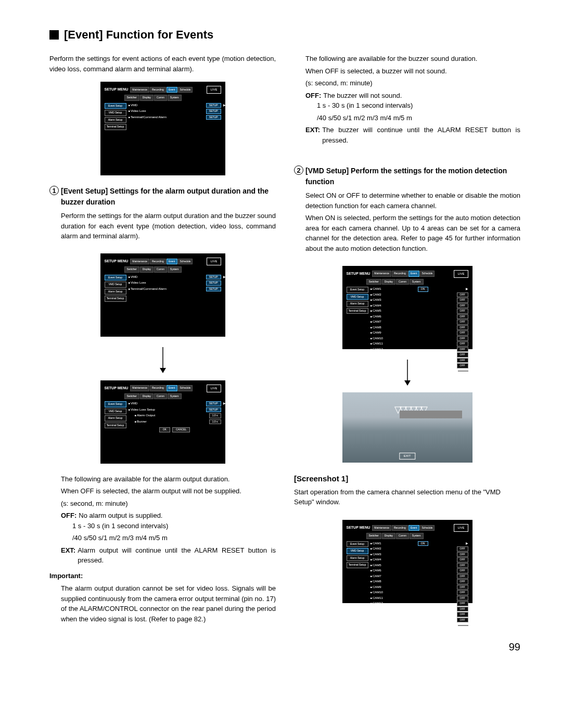  What do you see at coordinates (163, 422) in the screenshot?
I see `figure-3: SETUP MENU Maintenance Recording Event S…` at bounding box center [163, 422].